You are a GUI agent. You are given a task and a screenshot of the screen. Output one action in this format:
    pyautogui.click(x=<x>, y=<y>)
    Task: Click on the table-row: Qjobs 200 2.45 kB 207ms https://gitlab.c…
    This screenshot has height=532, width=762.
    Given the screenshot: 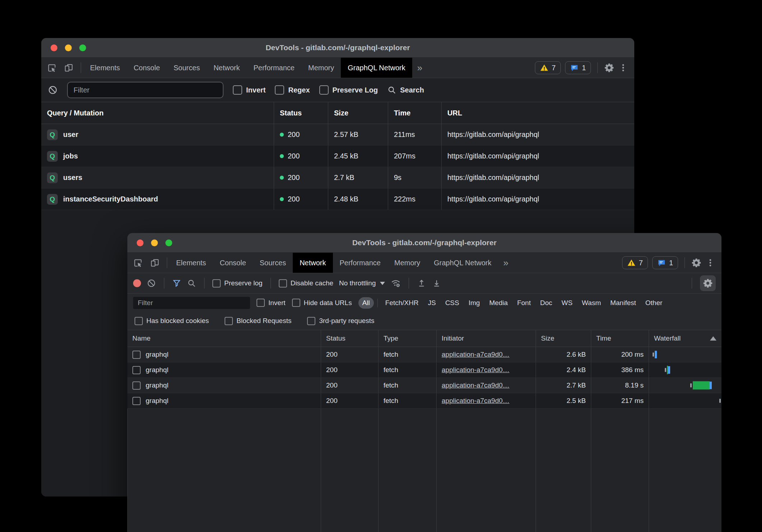 What is the action you would take?
    pyautogui.click(x=338, y=156)
    